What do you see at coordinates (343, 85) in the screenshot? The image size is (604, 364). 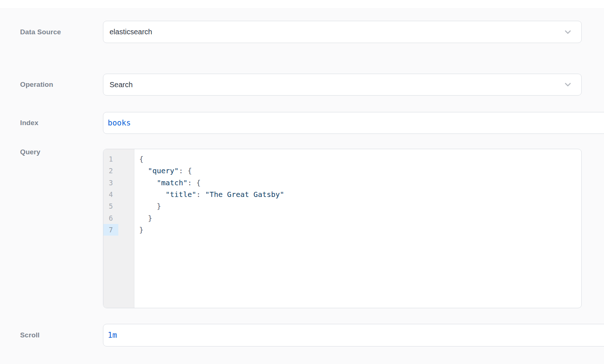 I see `operation-select: Search` at bounding box center [343, 85].